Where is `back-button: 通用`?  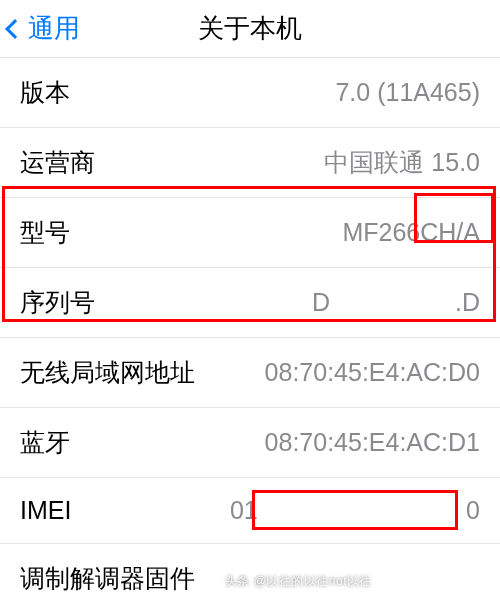
back-button: 通用 is located at coordinates (40, 28).